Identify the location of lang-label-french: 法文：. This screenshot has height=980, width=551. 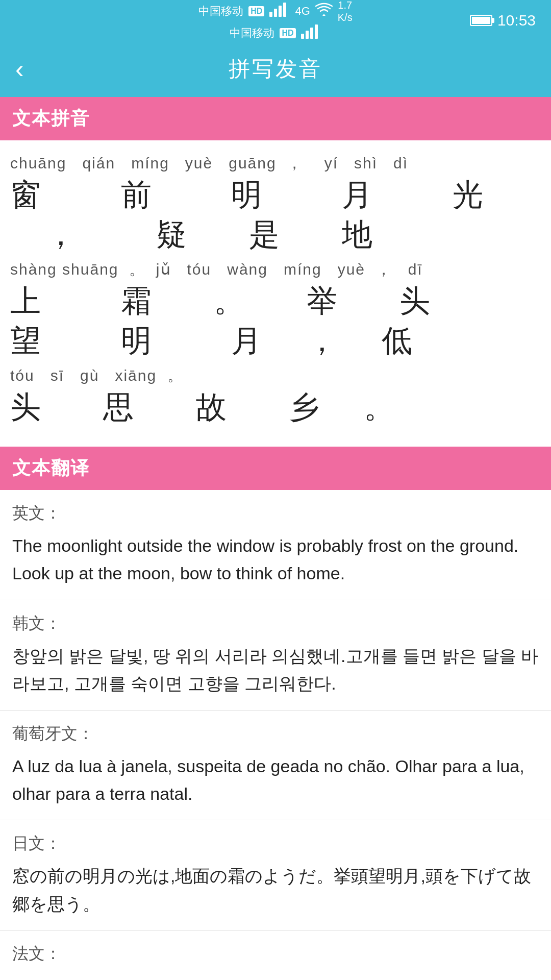
(276, 954).